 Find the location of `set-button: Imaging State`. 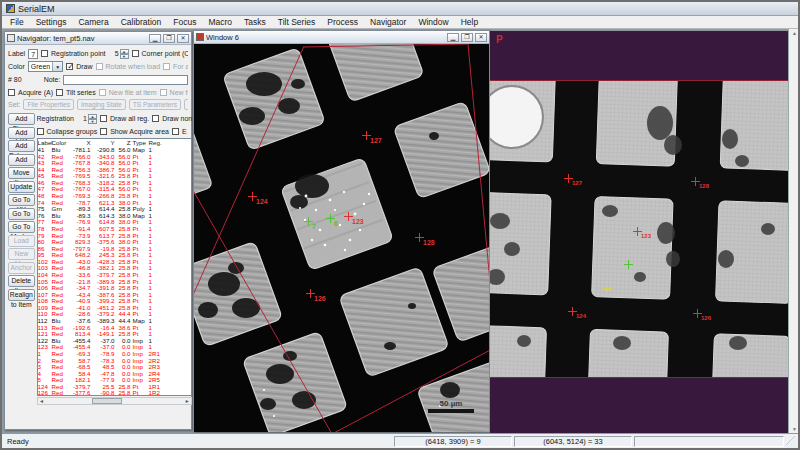

set-button: Imaging State is located at coordinates (102, 104).